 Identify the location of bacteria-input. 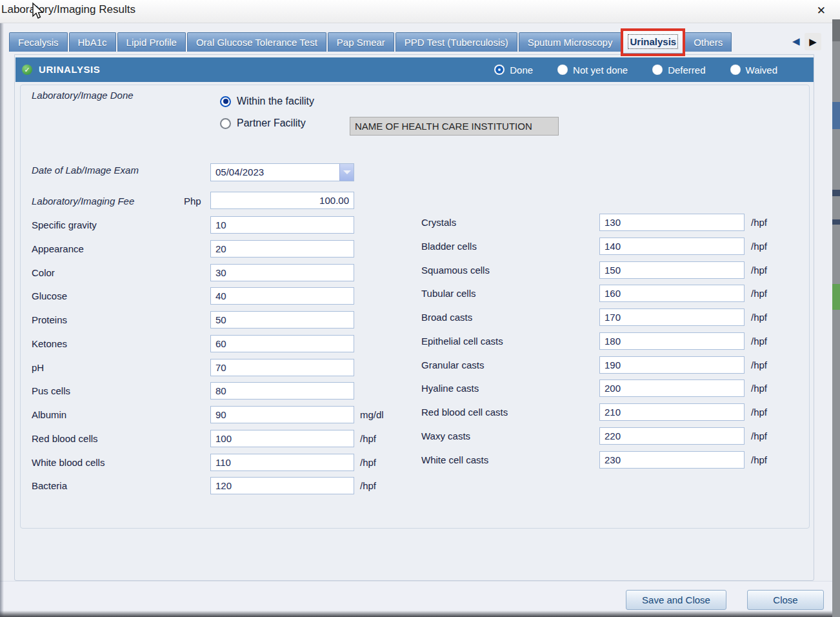
(283, 485).